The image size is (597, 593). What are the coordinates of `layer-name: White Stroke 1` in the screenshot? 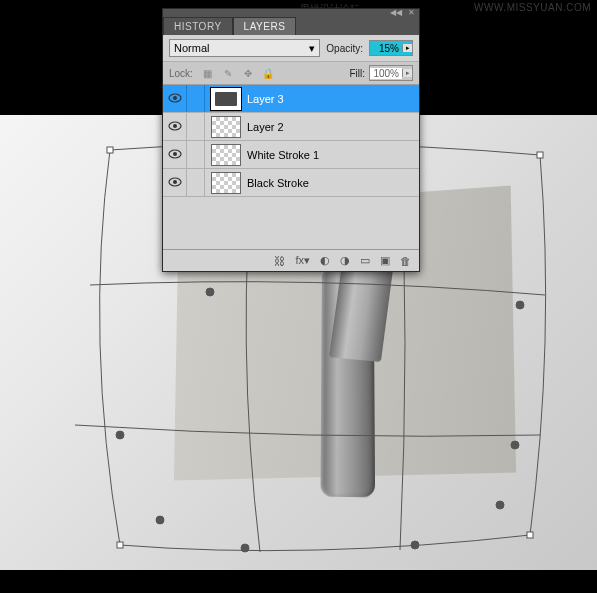 It's located at (283, 155).